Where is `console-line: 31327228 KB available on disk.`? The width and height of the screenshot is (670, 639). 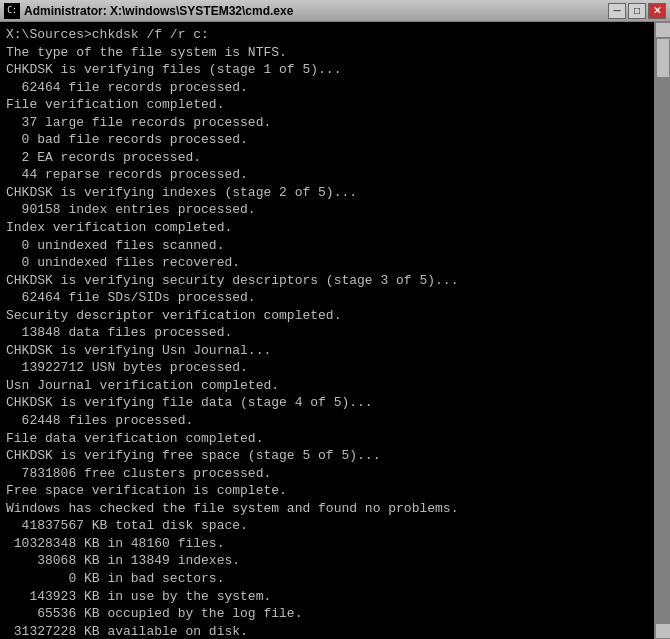
console-line: 31327228 KB available on disk. is located at coordinates (326, 631).